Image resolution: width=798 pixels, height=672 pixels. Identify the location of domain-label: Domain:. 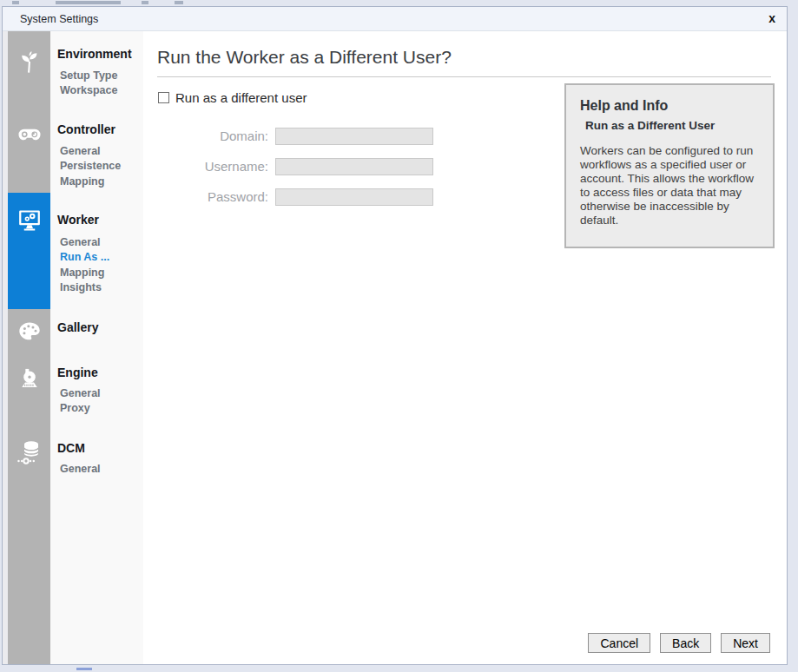
(225, 135).